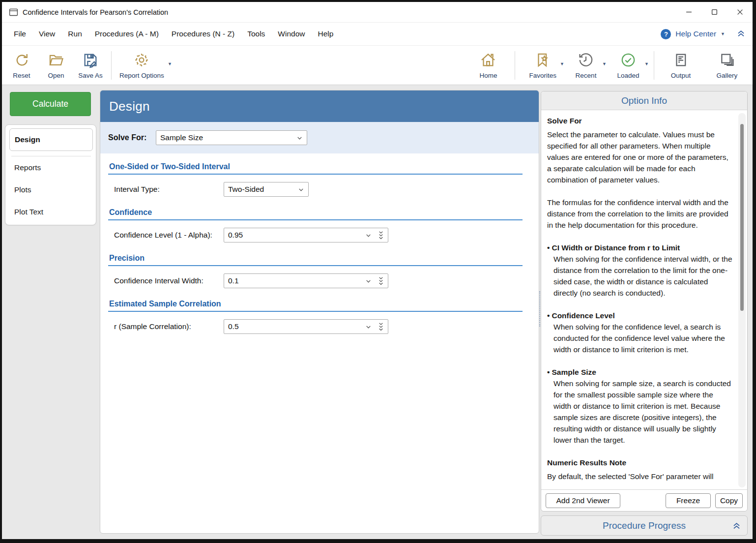  Describe the element at coordinates (640, 121) in the screenshot. I see `info-heading-solve-for: Solve For` at that location.